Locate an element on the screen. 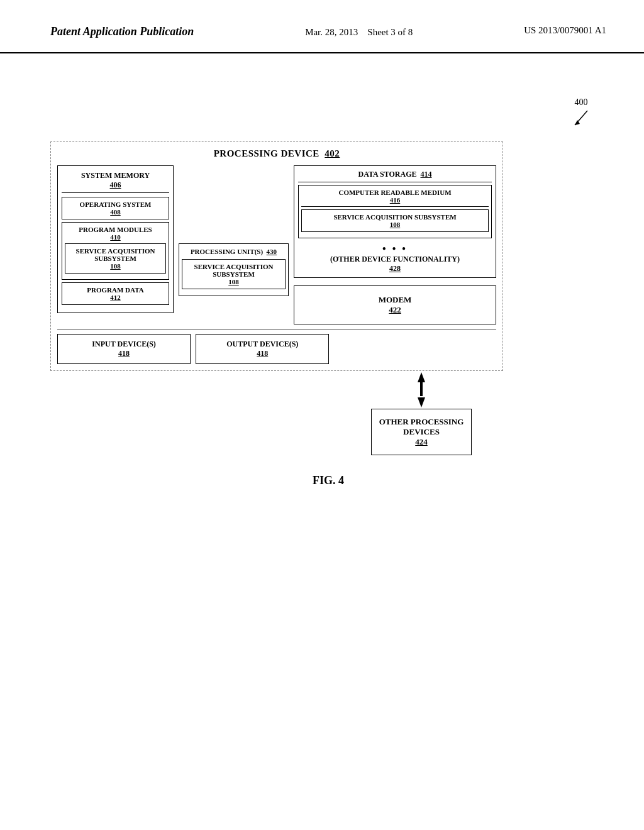  ref-400-arrow is located at coordinates (581, 117).